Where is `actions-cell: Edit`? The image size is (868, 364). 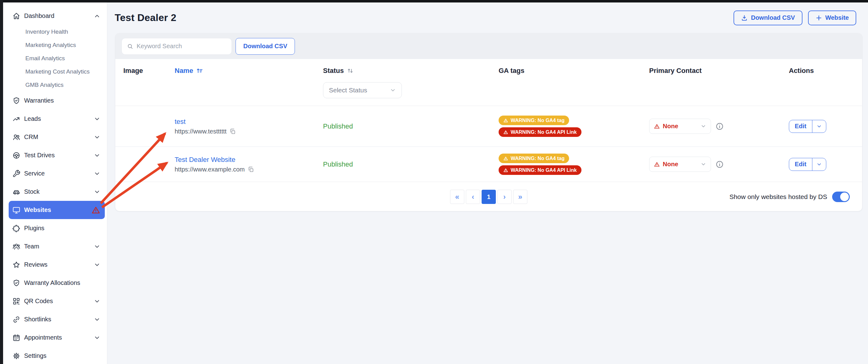
actions-cell: Edit is located at coordinates (826, 164).